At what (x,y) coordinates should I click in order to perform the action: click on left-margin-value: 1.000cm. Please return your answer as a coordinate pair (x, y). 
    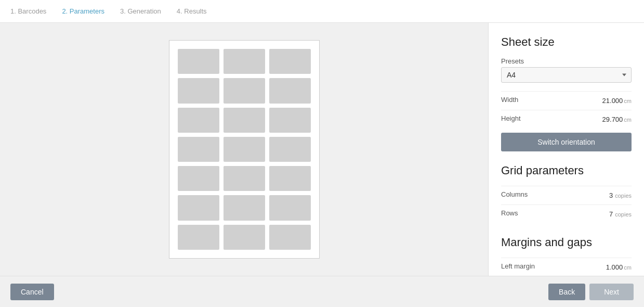
    Looking at the image, I should click on (619, 267).